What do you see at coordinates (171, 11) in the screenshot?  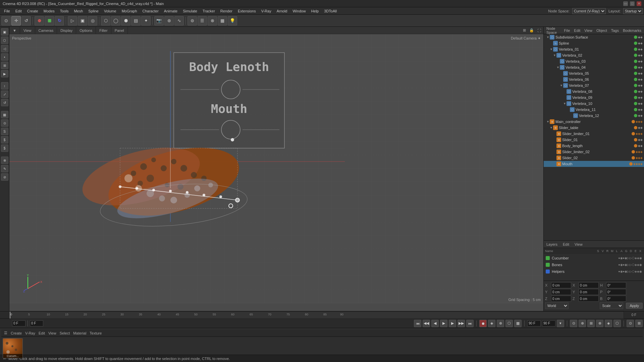 I see `menu-animate: Animate` at bounding box center [171, 11].